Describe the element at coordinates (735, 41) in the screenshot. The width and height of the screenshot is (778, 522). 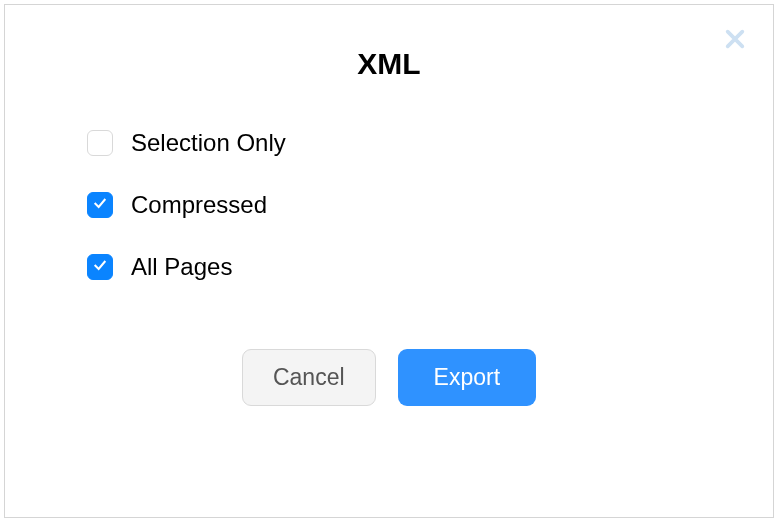
I see `close-icon` at that location.